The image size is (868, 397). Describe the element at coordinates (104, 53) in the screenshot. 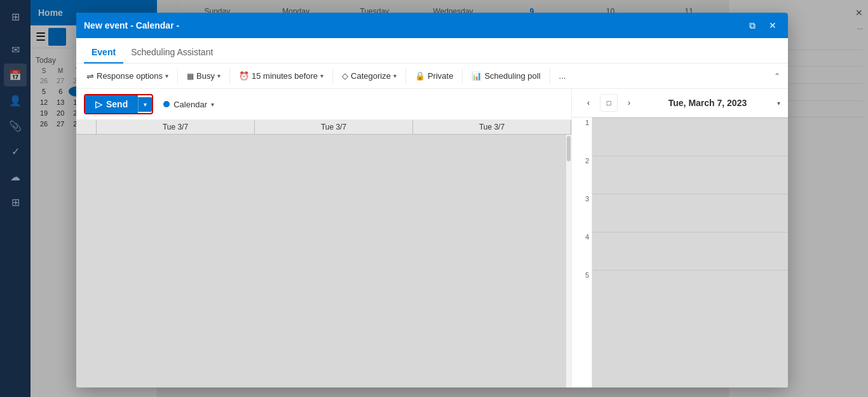

I see `tab-event: Event` at that location.